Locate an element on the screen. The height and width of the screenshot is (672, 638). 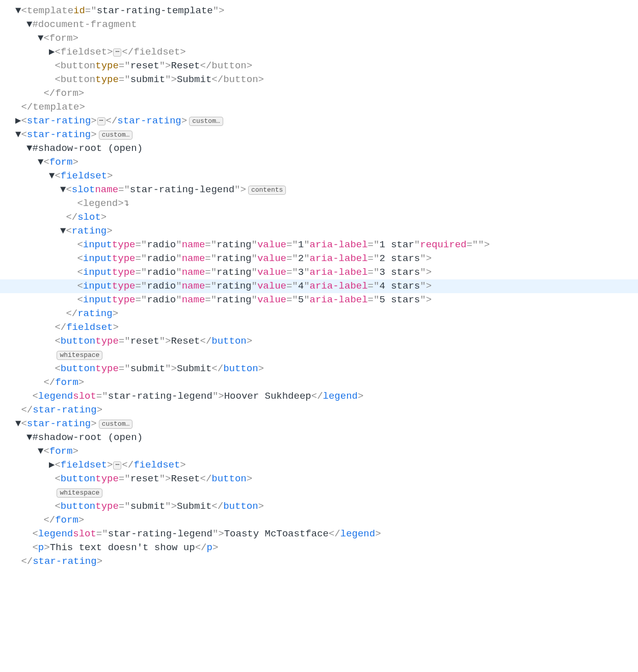
slot-close: ▼</slot> is located at coordinates (319, 217).